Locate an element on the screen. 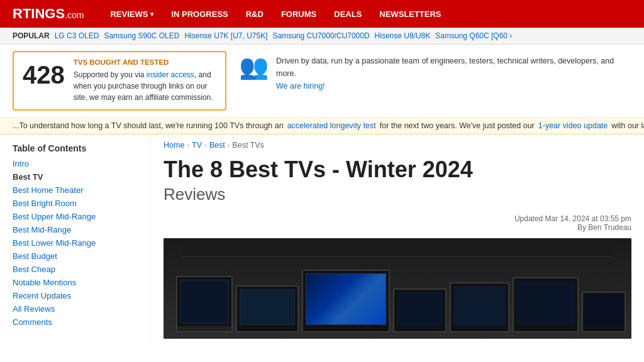  insider-access-link: insider access is located at coordinates (170, 75).